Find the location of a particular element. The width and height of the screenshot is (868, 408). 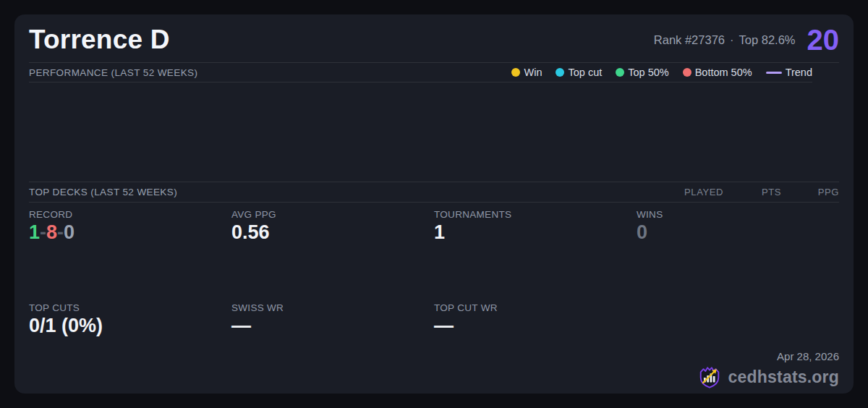

stat-record: RECORD 1-8-0 is located at coordinates (130, 255).